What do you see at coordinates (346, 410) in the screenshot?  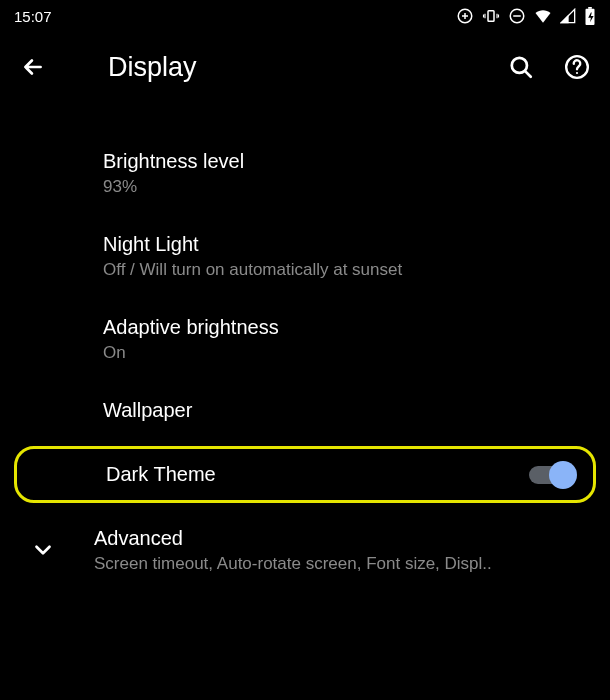 I see `setting-title: Wallpaper` at bounding box center [346, 410].